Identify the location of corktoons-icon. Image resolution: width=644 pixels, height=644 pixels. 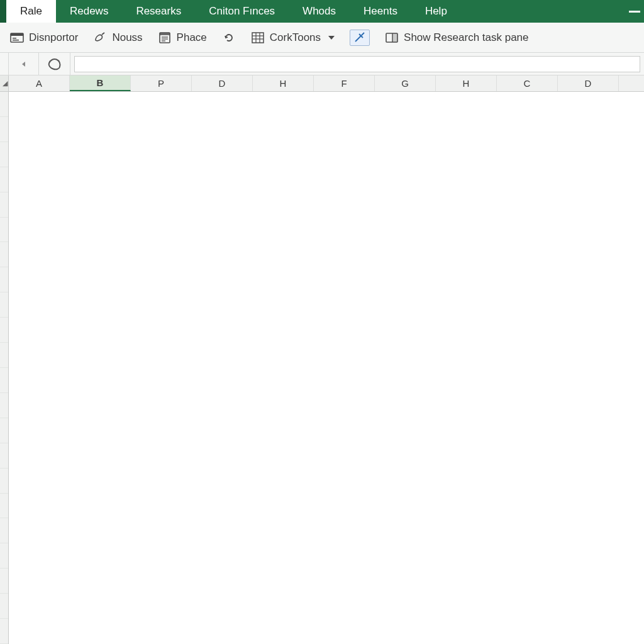
(258, 38).